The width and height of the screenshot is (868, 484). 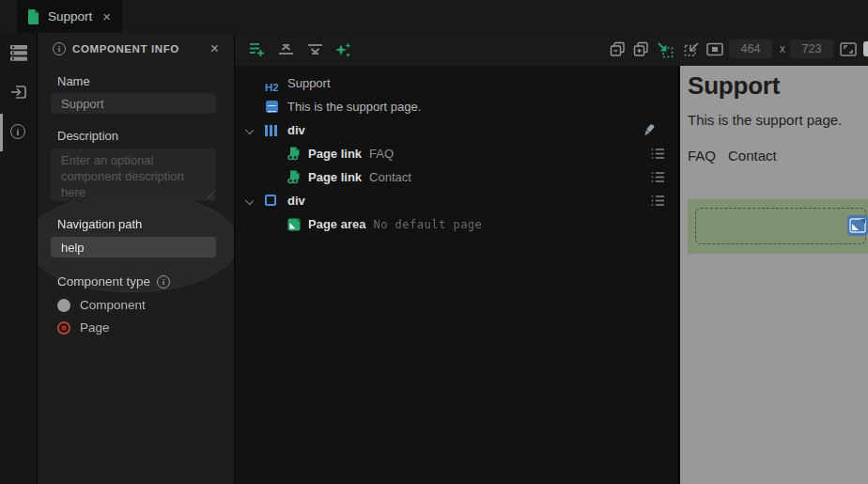 I want to click on tree-row-value: FAQ, so click(x=381, y=154).